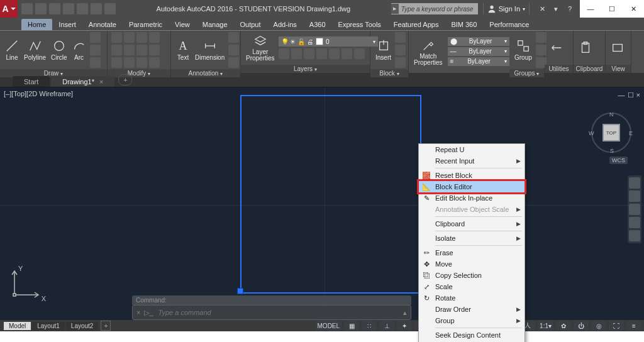  What do you see at coordinates (635, 223) in the screenshot?
I see `nav-orbit-icon` at bounding box center [635, 223].